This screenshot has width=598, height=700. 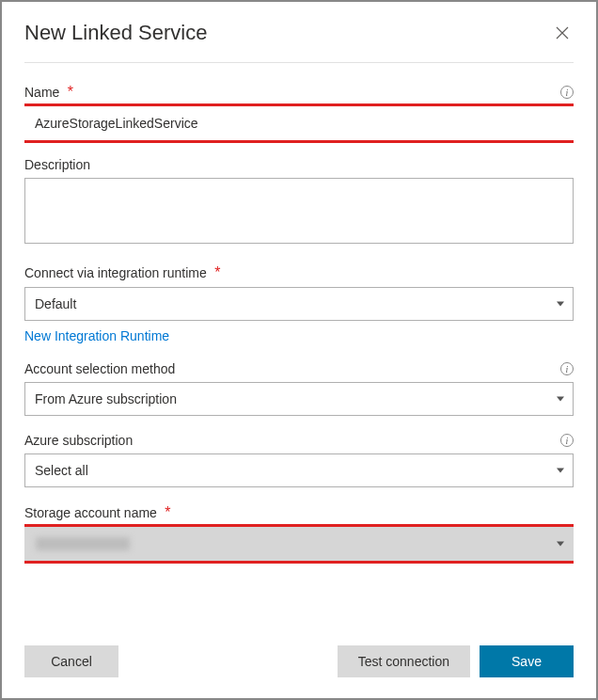 What do you see at coordinates (299, 369) in the screenshot?
I see `account-method-label-row: Account selection method i` at bounding box center [299, 369].